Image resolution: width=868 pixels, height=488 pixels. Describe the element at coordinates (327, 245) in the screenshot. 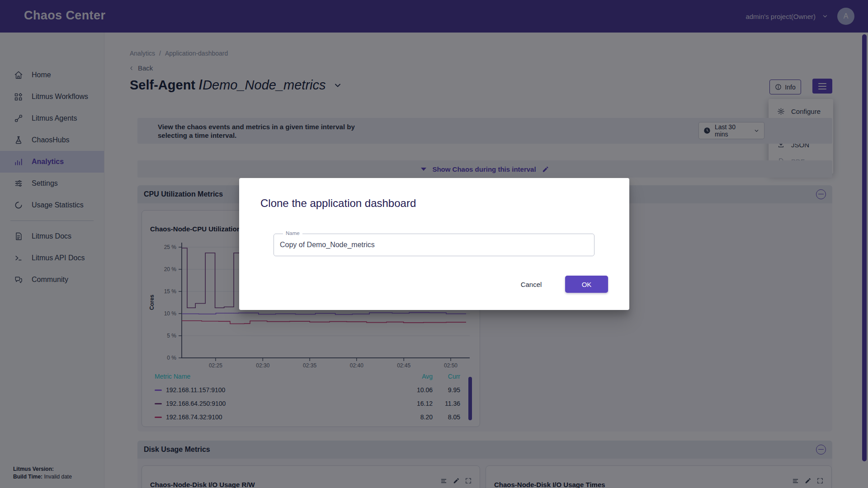

I see `name-field-value: Copy of Demo_Node_metrics` at that location.